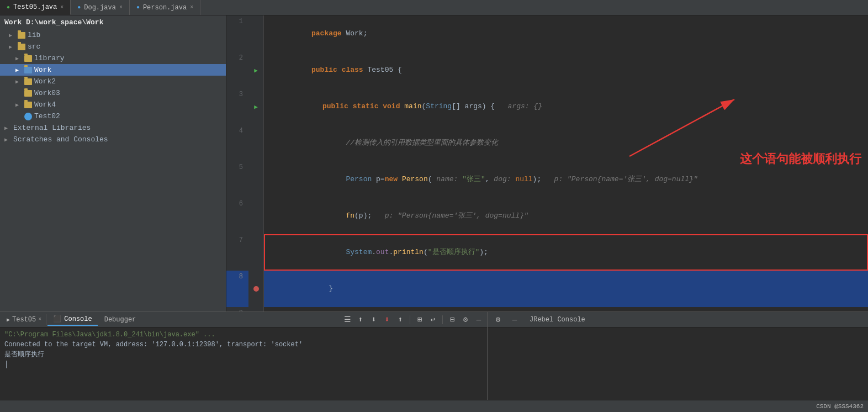 This screenshot has height=412, width=868. Describe the element at coordinates (113, 105) in the screenshot. I see `sidebar-item-work4: ▶ Work4` at that location.